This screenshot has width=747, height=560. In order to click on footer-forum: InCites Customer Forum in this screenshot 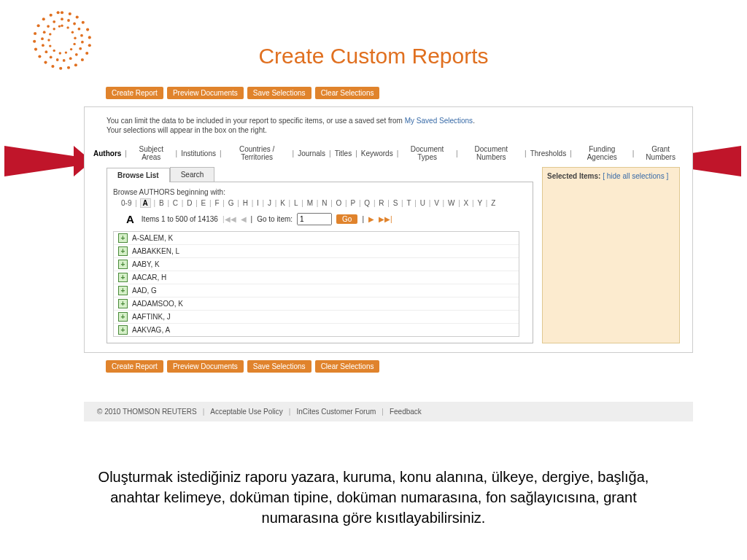, I will do `click(336, 411)`.